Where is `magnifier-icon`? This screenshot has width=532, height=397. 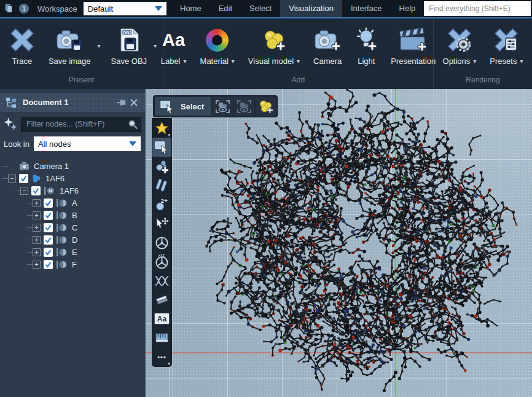 magnifier-icon is located at coordinates (133, 124).